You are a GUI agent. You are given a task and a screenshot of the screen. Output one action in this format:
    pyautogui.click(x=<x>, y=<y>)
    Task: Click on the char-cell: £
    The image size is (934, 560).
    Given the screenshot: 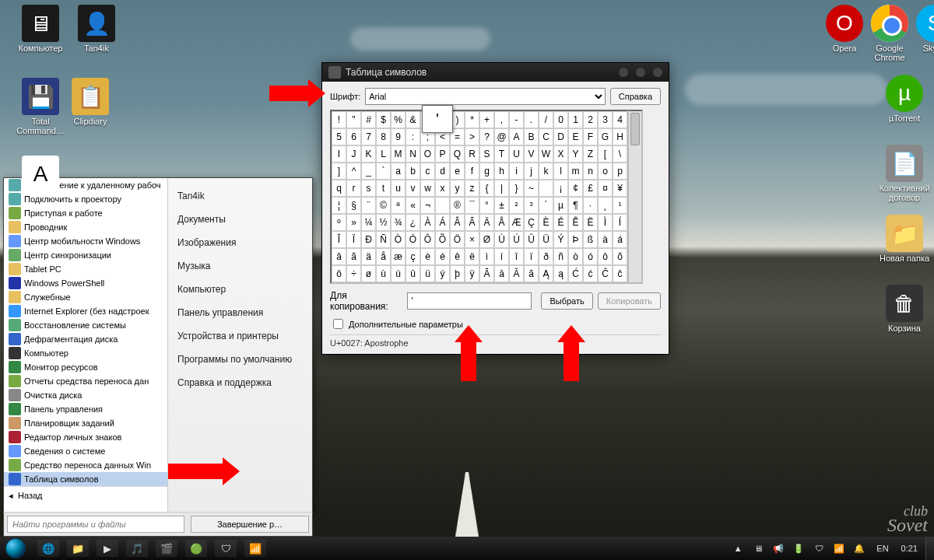 What is the action you would take?
    pyautogui.click(x=590, y=188)
    